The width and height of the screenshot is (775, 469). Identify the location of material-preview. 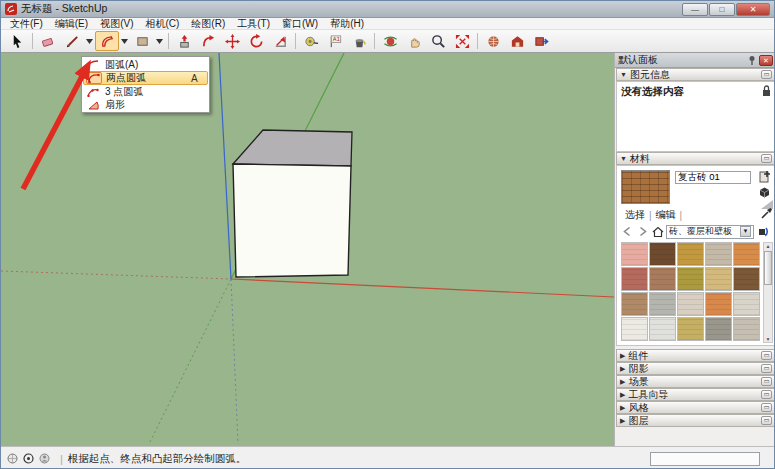
(646, 187).